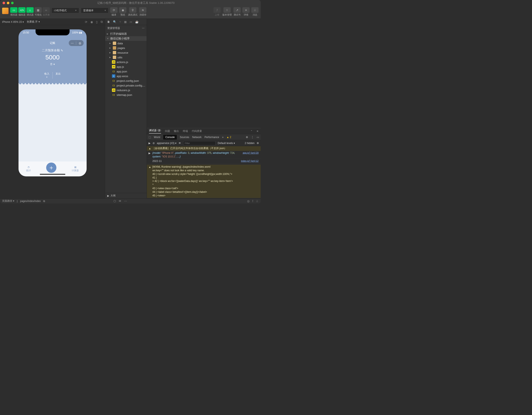 Image resolution: width=532 pixels, height=415 pixels. What do you see at coordinates (229, 137) in the screenshot?
I see `warning-count: ▲ 2` at bounding box center [229, 137].